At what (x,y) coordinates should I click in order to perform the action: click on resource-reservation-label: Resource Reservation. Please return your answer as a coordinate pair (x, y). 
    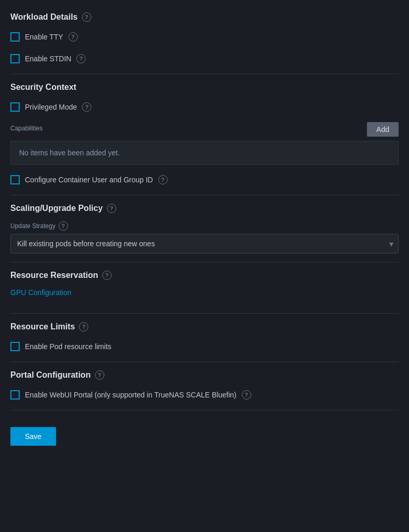
    Looking at the image, I should click on (54, 275).